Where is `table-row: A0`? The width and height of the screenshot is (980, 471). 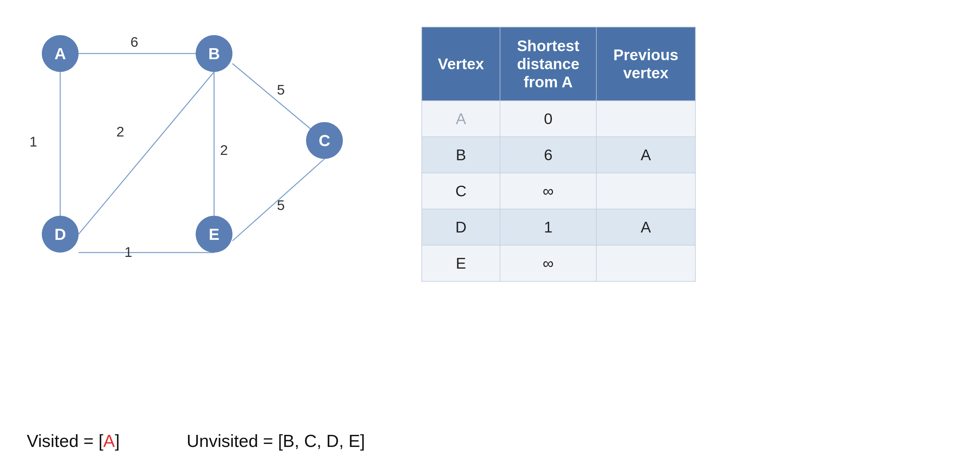
table-row: A0 is located at coordinates (558, 119).